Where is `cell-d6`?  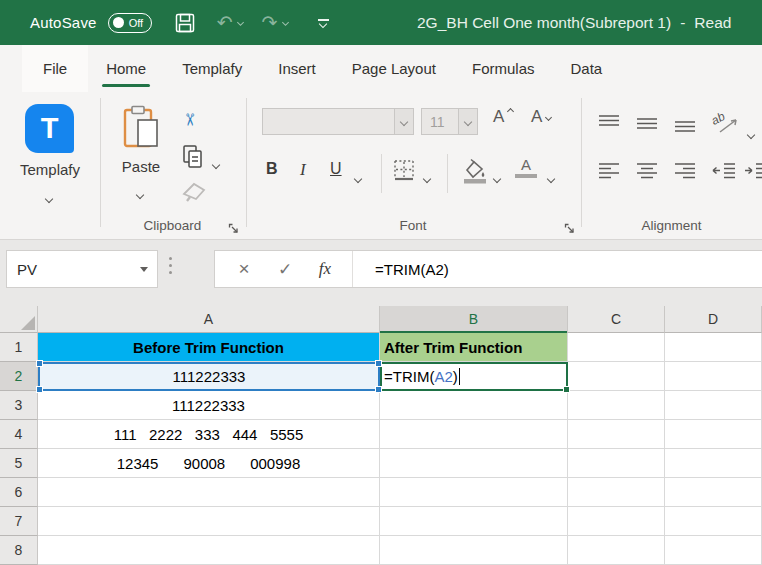
cell-d6 is located at coordinates (714, 492).